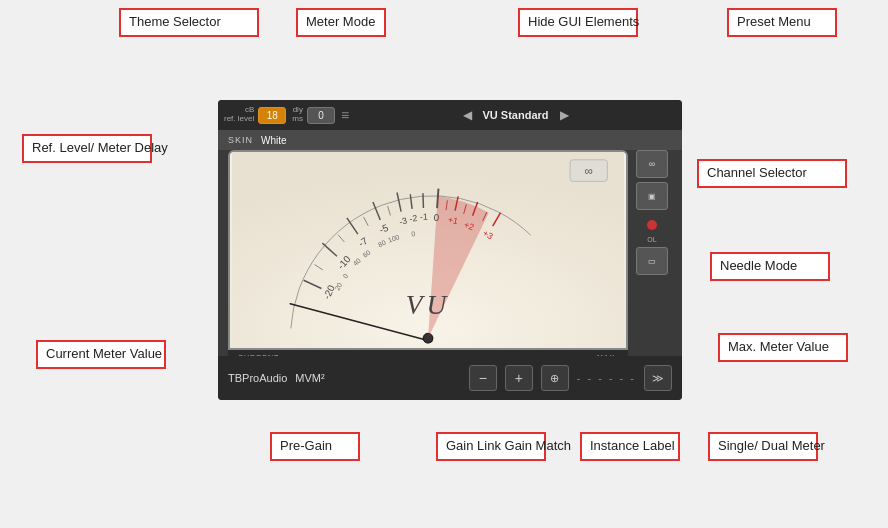 The width and height of the screenshot is (888, 528). Describe the element at coordinates (652, 261) in the screenshot. I see `right-extra-button: ▭` at that location.